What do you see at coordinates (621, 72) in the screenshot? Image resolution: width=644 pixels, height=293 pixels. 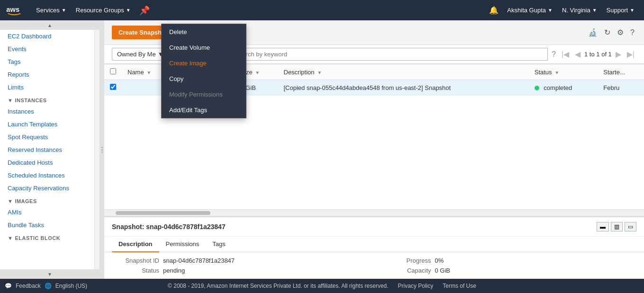 I see `col-started: Starte...` at bounding box center [621, 72].